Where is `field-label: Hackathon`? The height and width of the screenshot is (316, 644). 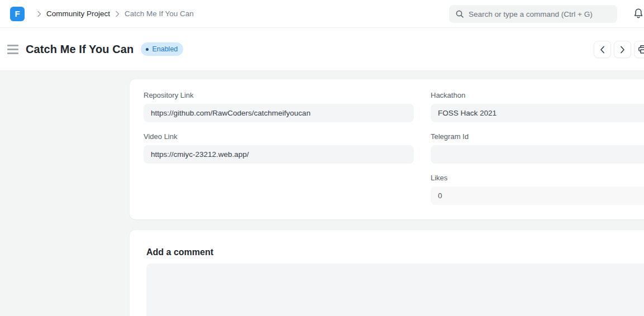
field-label: Hackathon is located at coordinates (537, 95).